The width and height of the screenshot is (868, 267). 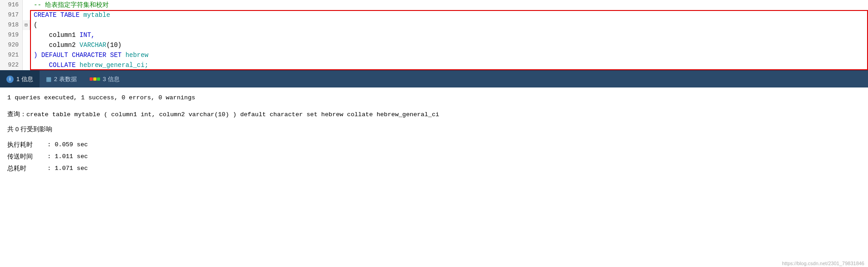 I want to click on line-number-922: 922, so click(x=11, y=65).